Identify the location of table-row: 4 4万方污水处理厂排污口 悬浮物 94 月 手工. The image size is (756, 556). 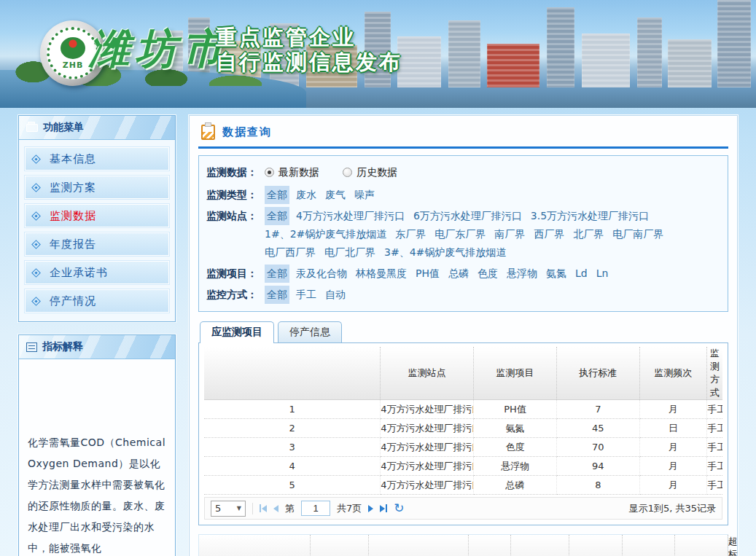
(464, 466).